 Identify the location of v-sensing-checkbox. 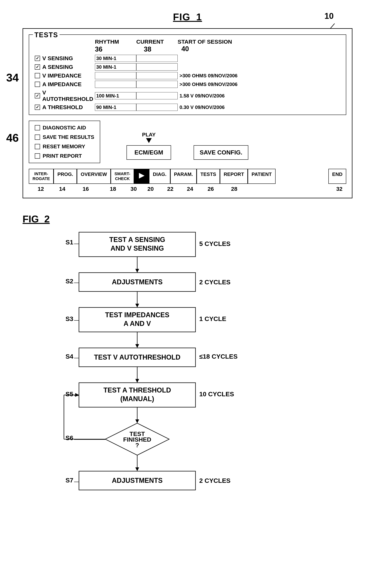
(38, 58).